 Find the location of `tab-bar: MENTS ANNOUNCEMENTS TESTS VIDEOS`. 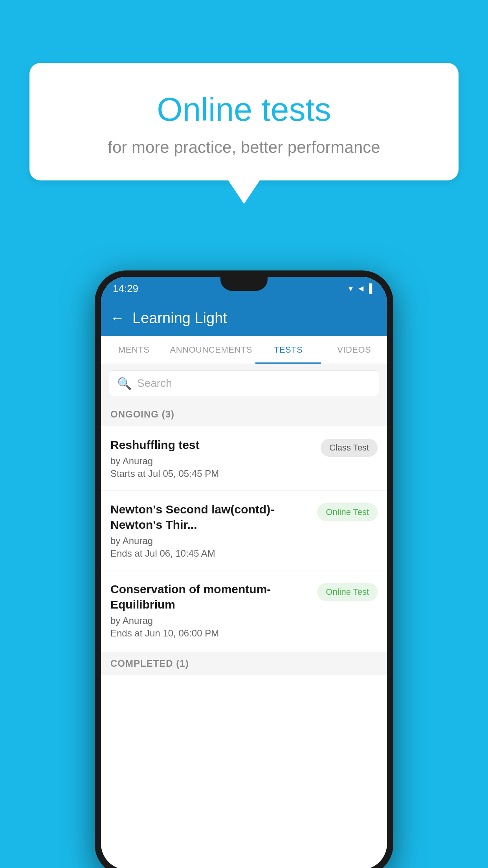

tab-bar: MENTS ANNOUNCEMENTS TESTS VIDEOS is located at coordinates (244, 350).